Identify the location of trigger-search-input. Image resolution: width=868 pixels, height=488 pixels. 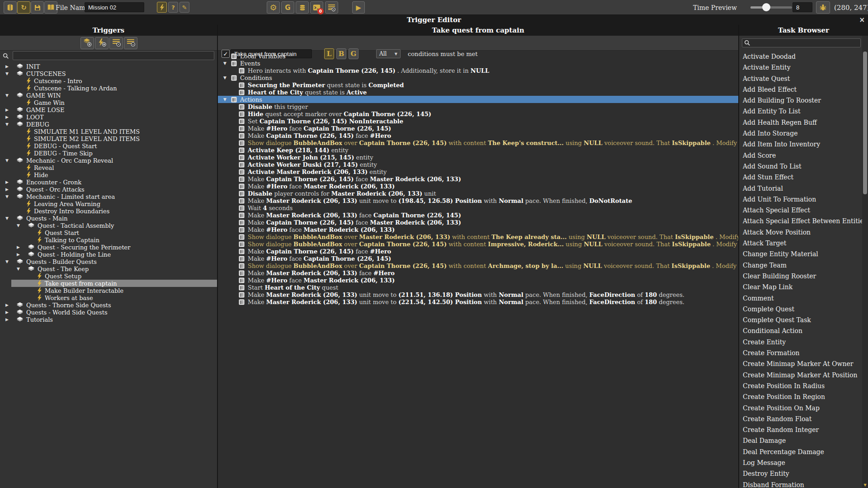
(113, 56).